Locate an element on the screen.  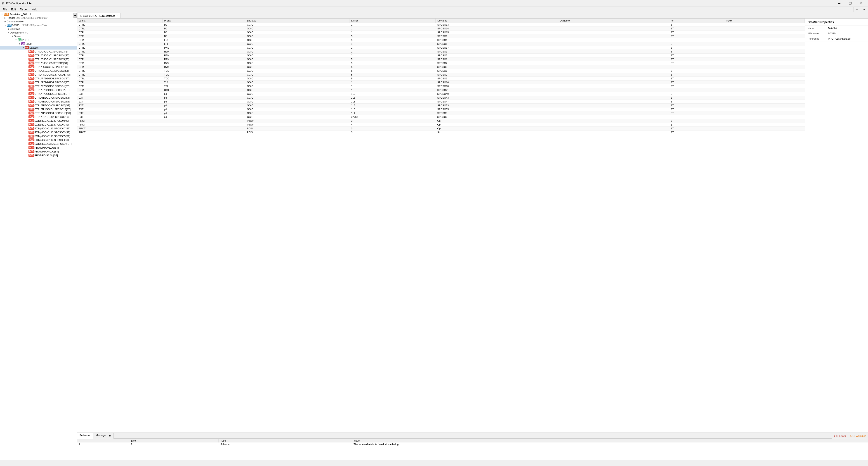
tree-item-fcd: FCD CTRL/TL1GGIO1.SPCSO16[ST] is located at coordinates (38, 109).